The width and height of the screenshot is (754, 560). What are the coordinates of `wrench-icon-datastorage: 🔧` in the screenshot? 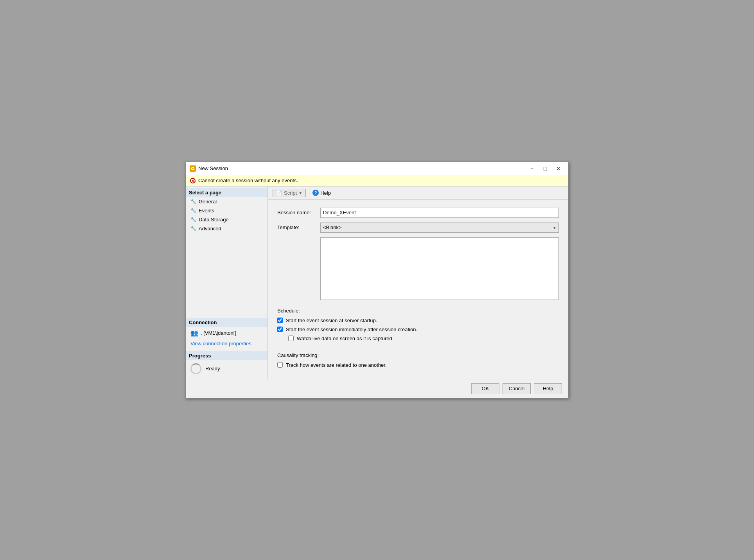 It's located at (193, 219).